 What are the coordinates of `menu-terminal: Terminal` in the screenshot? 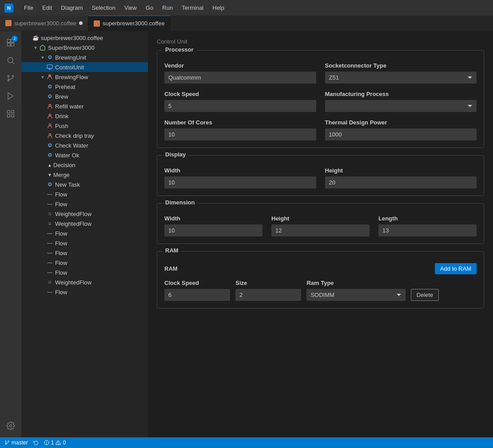 It's located at (193, 8).